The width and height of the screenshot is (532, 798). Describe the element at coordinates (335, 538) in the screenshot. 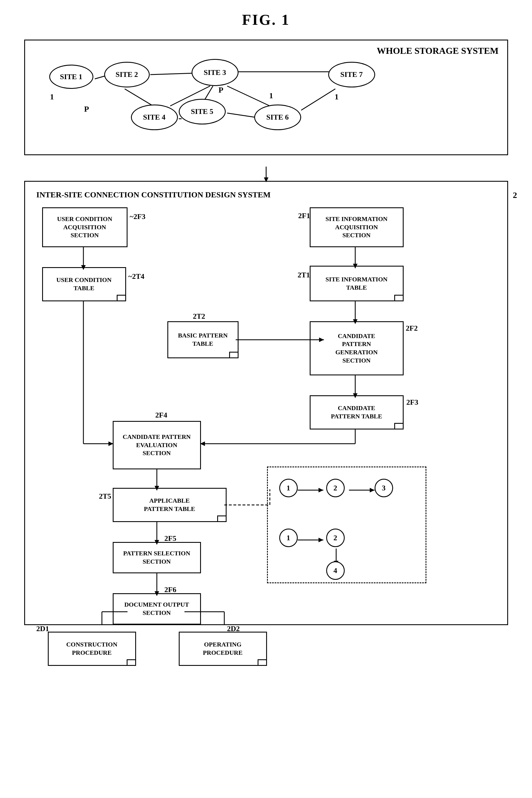

I see `pattern-node-2b: 2` at that location.